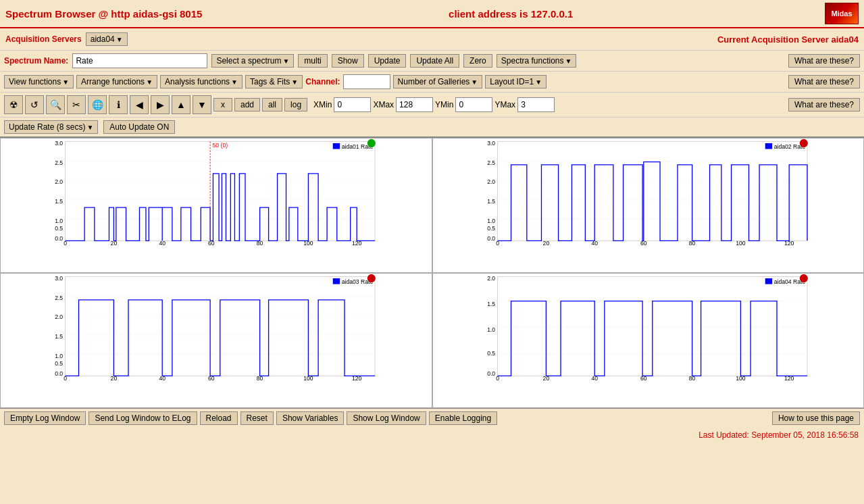 The image size is (864, 504). Describe the element at coordinates (34, 105) in the screenshot. I see `refresh-icon-btn: ↺` at that location.